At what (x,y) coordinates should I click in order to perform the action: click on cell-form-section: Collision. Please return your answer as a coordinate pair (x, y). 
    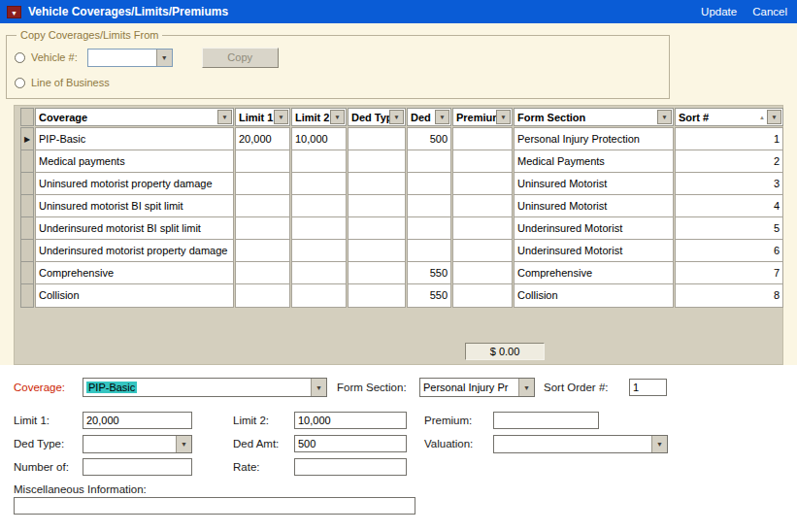
    Looking at the image, I should click on (594, 295).